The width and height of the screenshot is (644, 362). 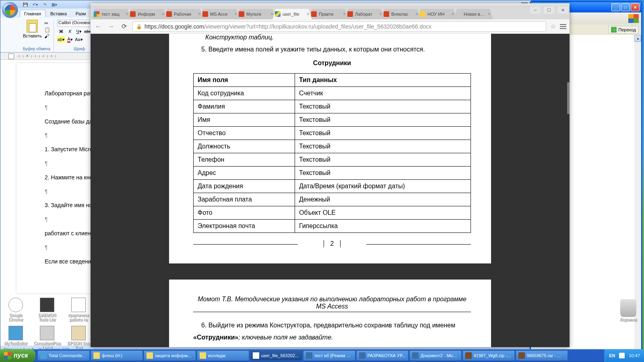 What do you see at coordinates (328, 14) in the screenshot?
I see `browser-tab: Практи×` at bounding box center [328, 14].